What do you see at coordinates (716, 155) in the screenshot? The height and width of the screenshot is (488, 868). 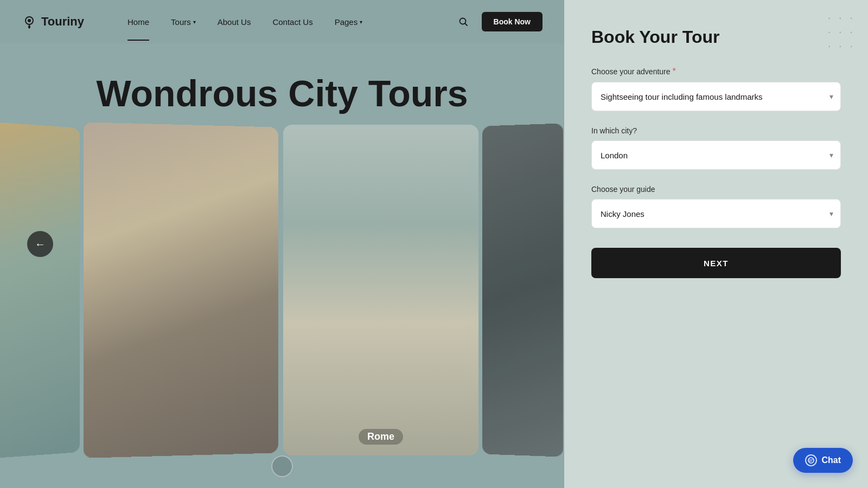 I see `city-select: London Rome Paris Barcelona Amsterdam` at bounding box center [716, 155].